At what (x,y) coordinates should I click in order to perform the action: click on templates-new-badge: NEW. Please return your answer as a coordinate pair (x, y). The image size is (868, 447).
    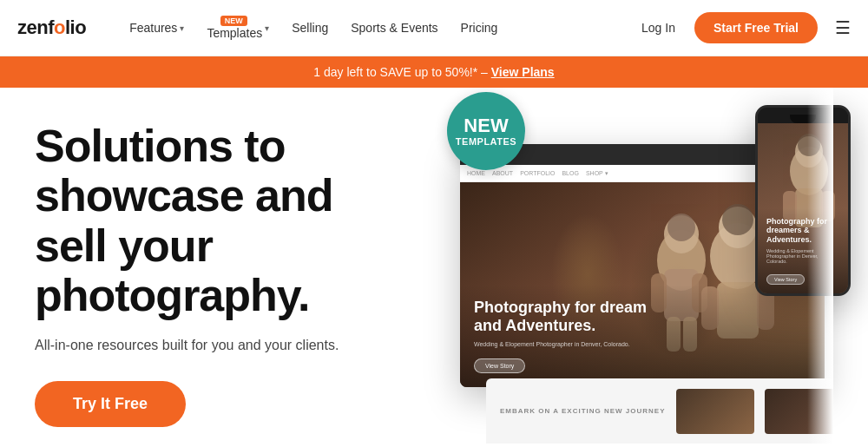
    Looking at the image, I should click on (234, 21).